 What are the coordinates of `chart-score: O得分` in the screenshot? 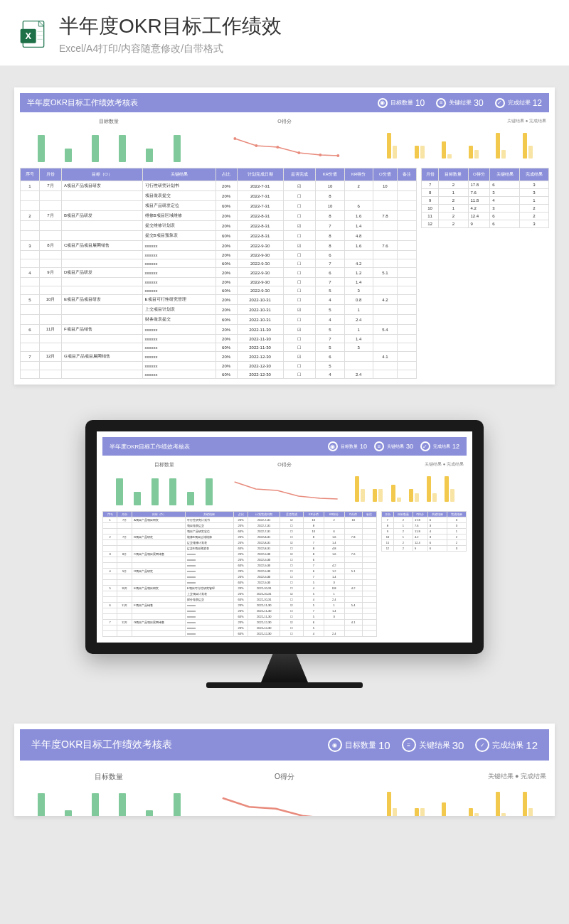 It's located at (284, 140).